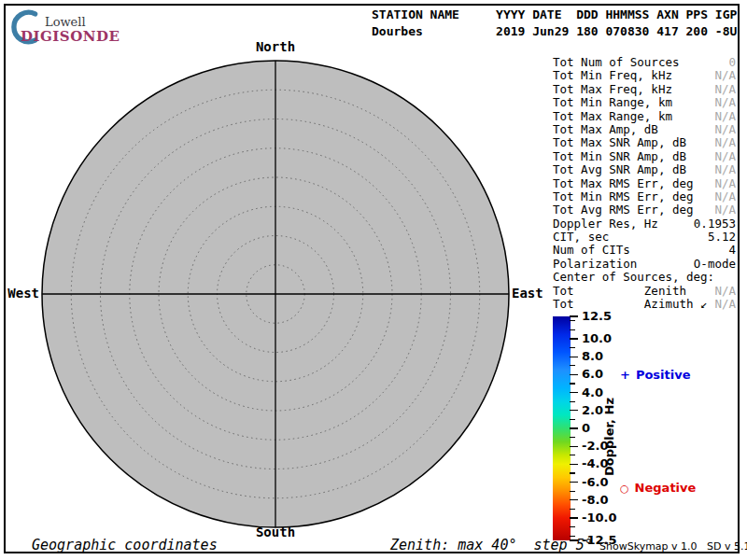  Describe the element at coordinates (609, 437) in the screenshot. I see `colorbar-axis-label: Doppler, Hz` at that location.